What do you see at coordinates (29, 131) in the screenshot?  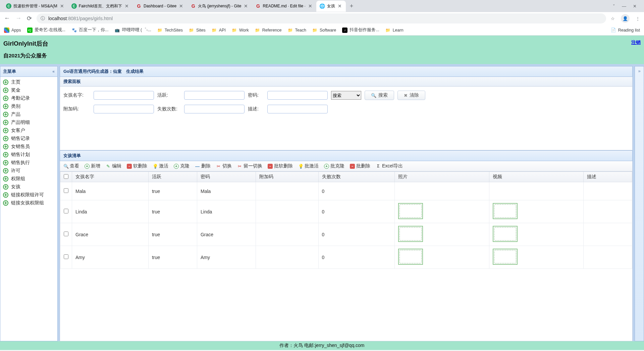 I see `sidebar-item: +女客户` at bounding box center [29, 131].